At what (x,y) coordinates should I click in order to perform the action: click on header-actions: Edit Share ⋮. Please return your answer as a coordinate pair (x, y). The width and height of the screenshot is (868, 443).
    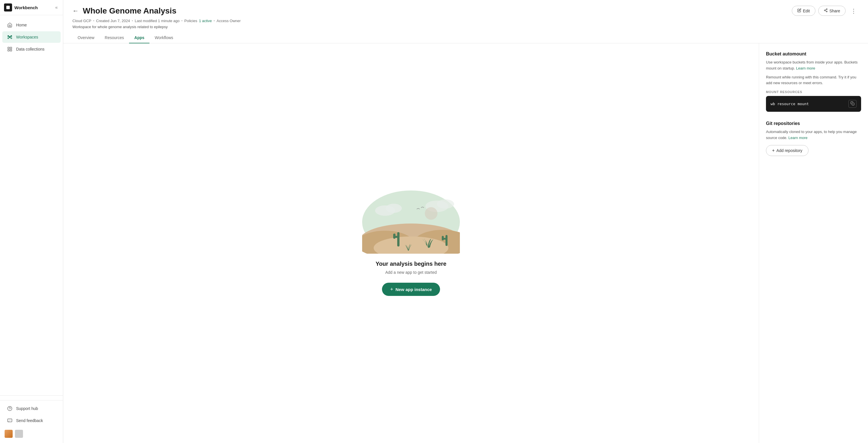
    Looking at the image, I should click on (826, 11).